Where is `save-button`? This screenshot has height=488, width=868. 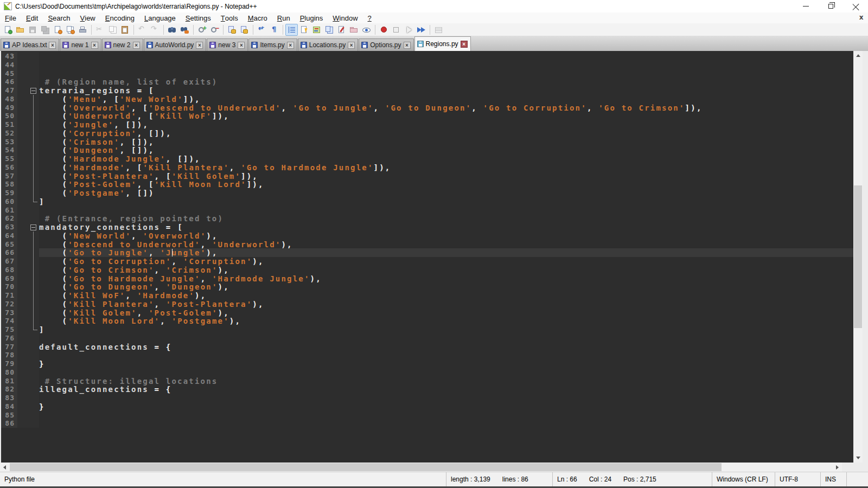
save-button is located at coordinates (33, 30).